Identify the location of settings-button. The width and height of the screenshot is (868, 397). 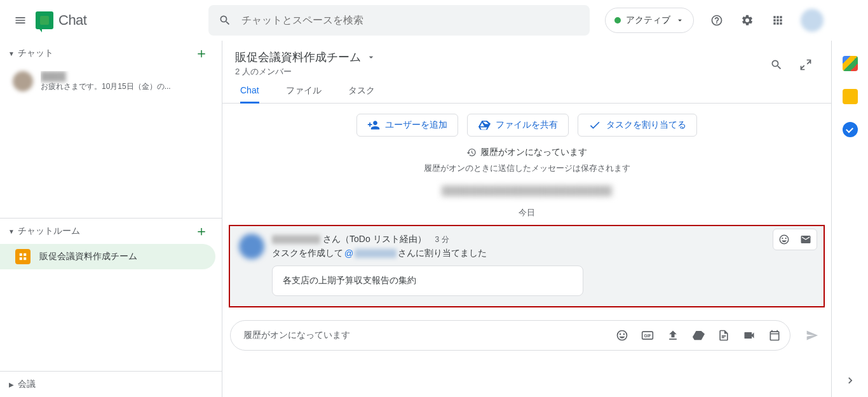
(747, 20).